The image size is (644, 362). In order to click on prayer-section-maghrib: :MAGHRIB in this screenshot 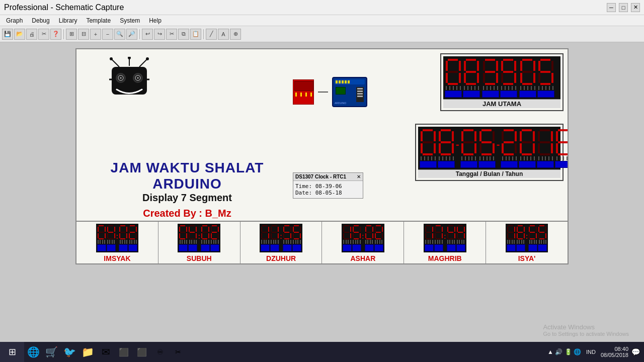, I will do `click(445, 242)`.